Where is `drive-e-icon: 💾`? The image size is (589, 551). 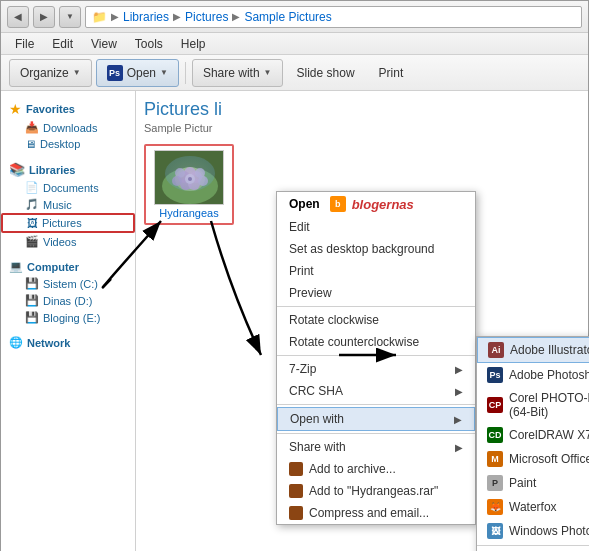 drive-e-icon: 💾 is located at coordinates (32, 318).